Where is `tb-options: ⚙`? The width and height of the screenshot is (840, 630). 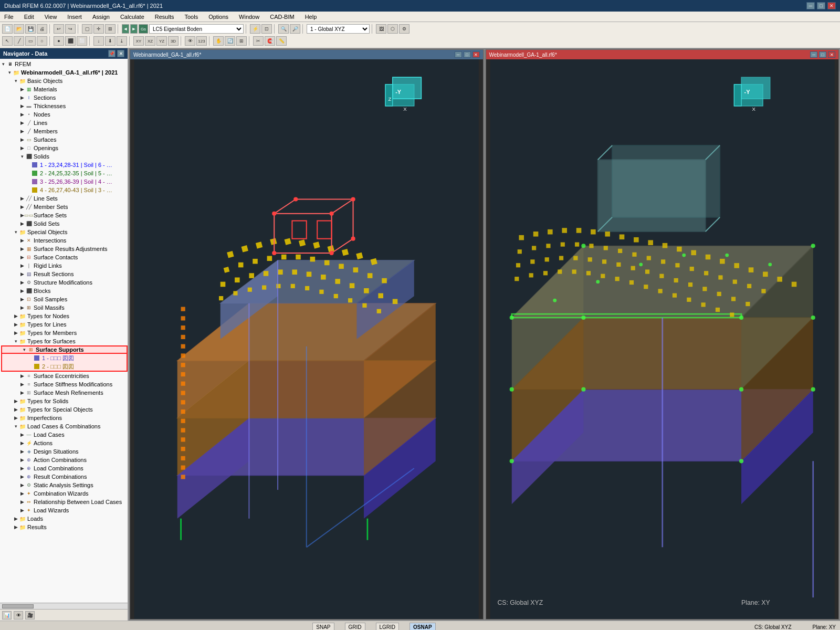 tb-options: ⚙ is located at coordinates (404, 29).